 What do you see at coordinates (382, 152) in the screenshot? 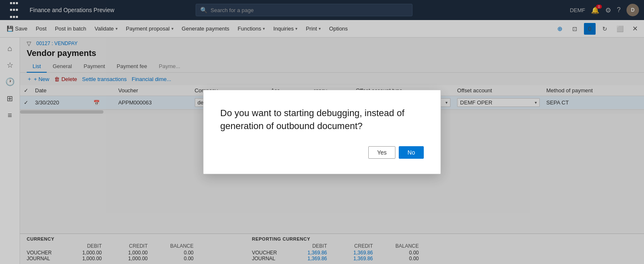
I see `yes-button: Yes` at bounding box center [382, 152].